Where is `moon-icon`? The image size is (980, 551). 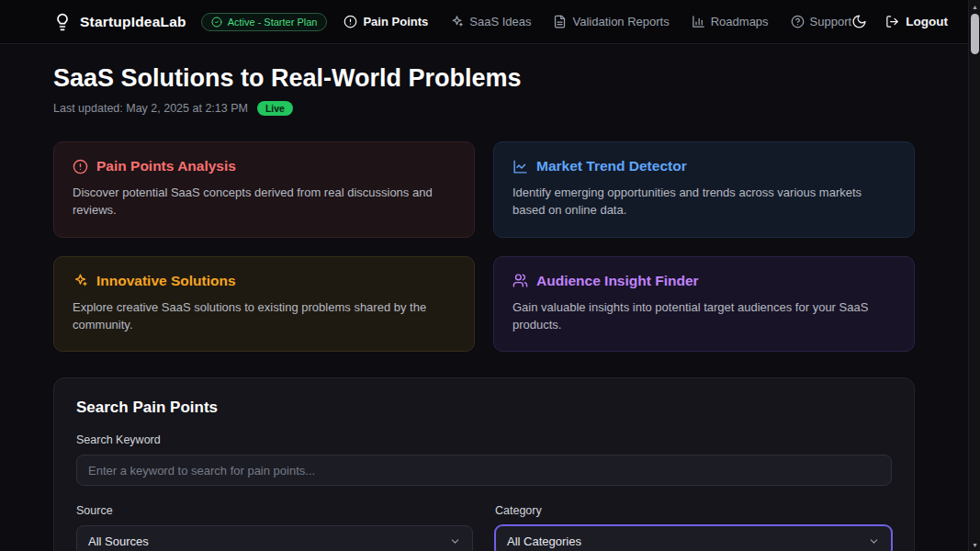 moon-icon is located at coordinates (860, 22).